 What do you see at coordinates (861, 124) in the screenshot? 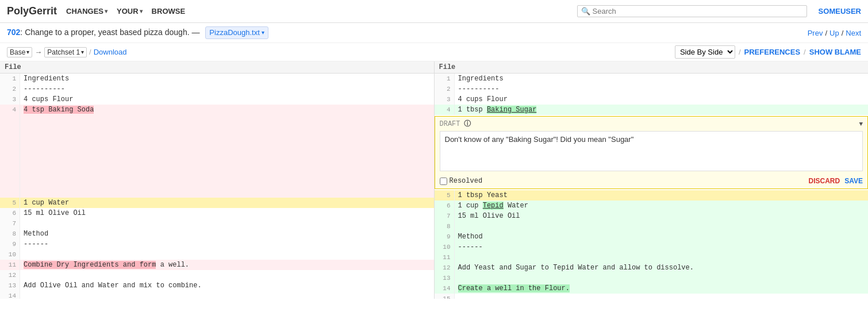
I see `comment-collapse-icon: ▼` at bounding box center [861, 124].